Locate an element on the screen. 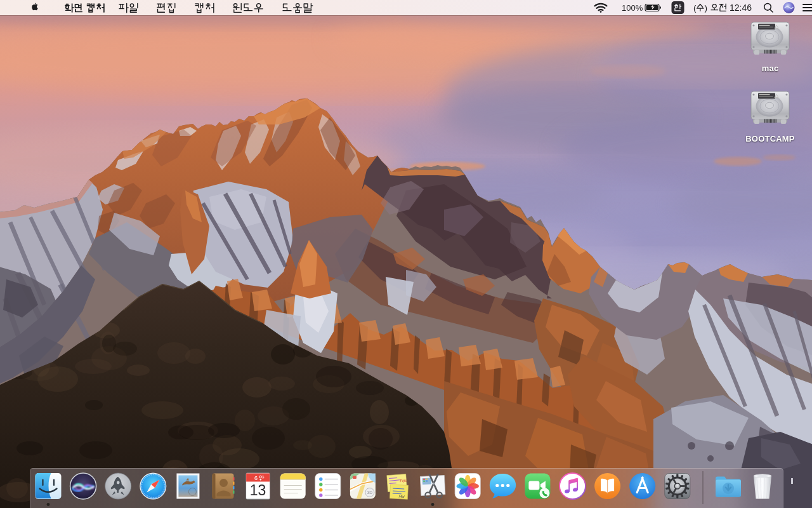 This screenshot has width=812, height=508. svg-text: 6 is located at coordinates (256, 478).